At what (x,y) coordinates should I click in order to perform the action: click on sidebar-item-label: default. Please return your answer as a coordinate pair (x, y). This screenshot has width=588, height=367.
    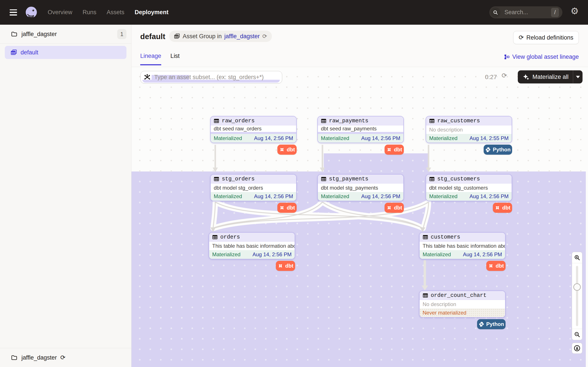
    Looking at the image, I should click on (30, 52).